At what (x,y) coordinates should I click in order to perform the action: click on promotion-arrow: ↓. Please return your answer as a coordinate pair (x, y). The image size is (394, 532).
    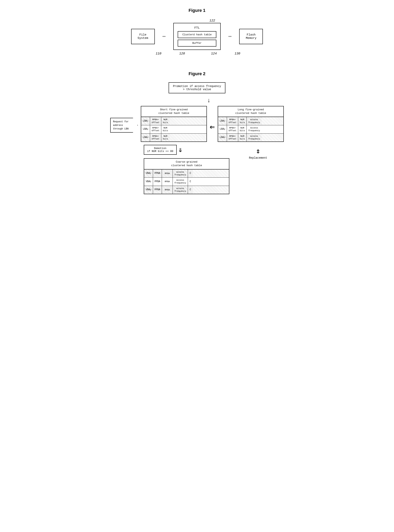
    Looking at the image, I should click on (209, 101).